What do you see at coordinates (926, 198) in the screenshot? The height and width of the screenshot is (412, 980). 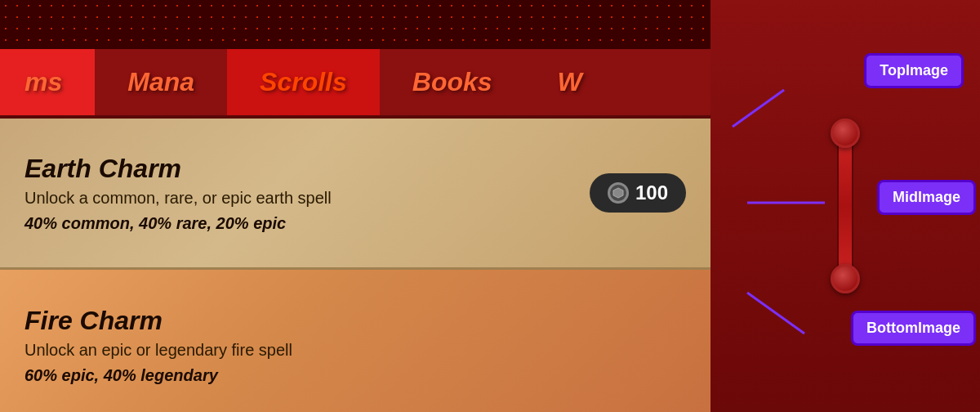 I see `annotation-mid-image: MidImage` at bounding box center [926, 198].